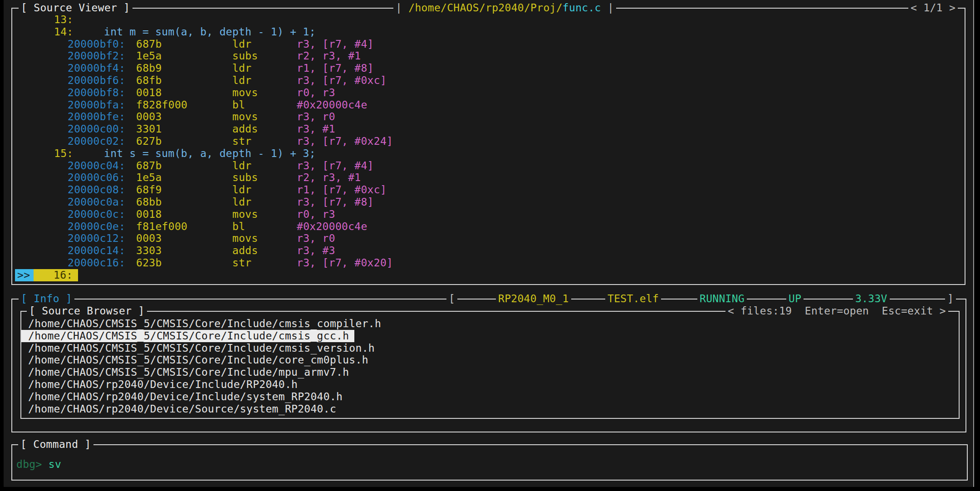 The height and width of the screenshot is (491, 980). I want to click on disassembly-line: 20000bfa:f828f000bl#0x20000c4e, so click(489, 105).